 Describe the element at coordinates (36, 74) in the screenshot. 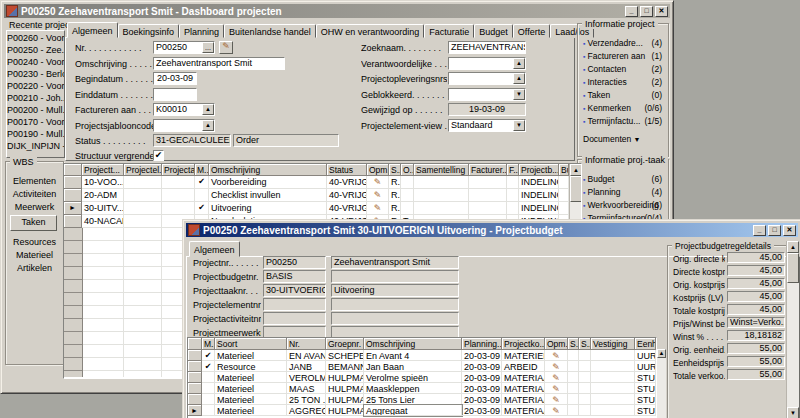

I see `sidebar-item-recent-project: P00230 - Berlo 2` at that location.